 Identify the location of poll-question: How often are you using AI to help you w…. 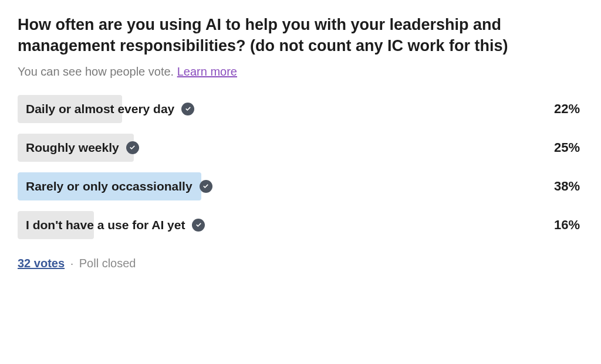
(300, 35).